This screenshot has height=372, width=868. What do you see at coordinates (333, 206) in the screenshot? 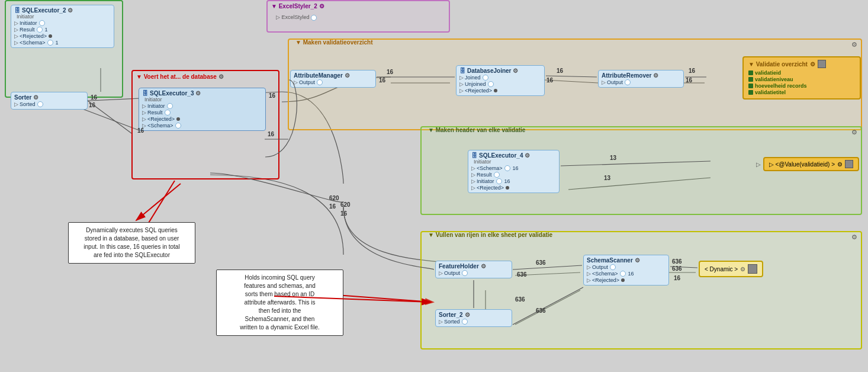
I see `svg-text: 16` at bounding box center [333, 206].